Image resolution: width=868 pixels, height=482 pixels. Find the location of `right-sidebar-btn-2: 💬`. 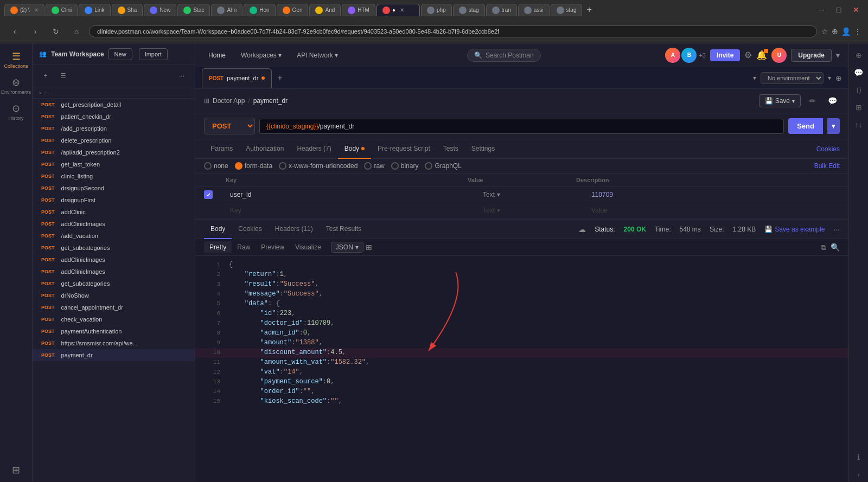

right-sidebar-btn-2: 💬 is located at coordinates (859, 73).